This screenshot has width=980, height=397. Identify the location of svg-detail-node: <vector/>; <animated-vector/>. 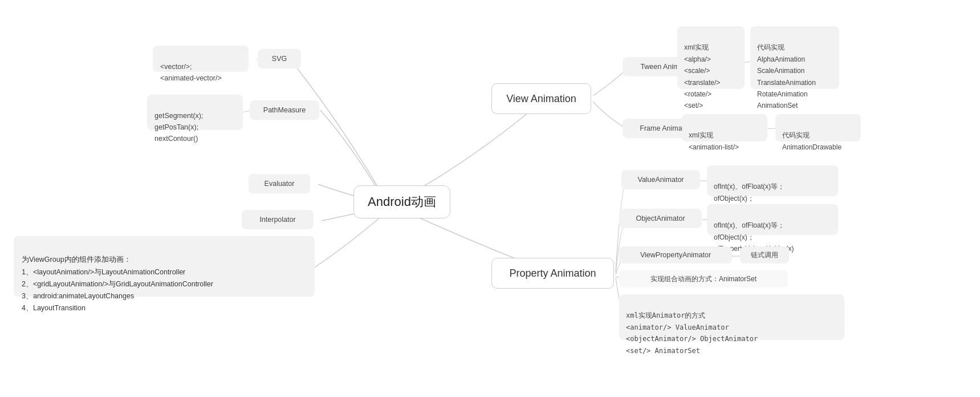
(201, 59).